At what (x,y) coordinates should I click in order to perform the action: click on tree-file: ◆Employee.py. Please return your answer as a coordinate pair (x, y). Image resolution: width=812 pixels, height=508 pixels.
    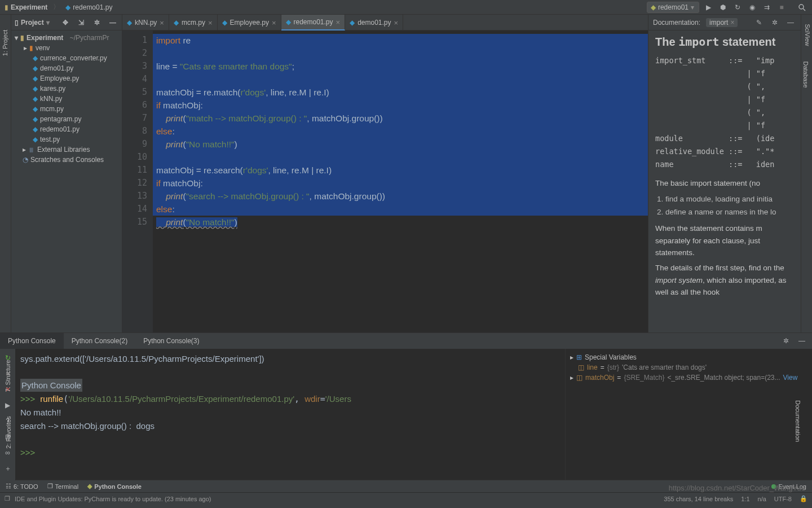
    Looking at the image, I should click on (67, 78).